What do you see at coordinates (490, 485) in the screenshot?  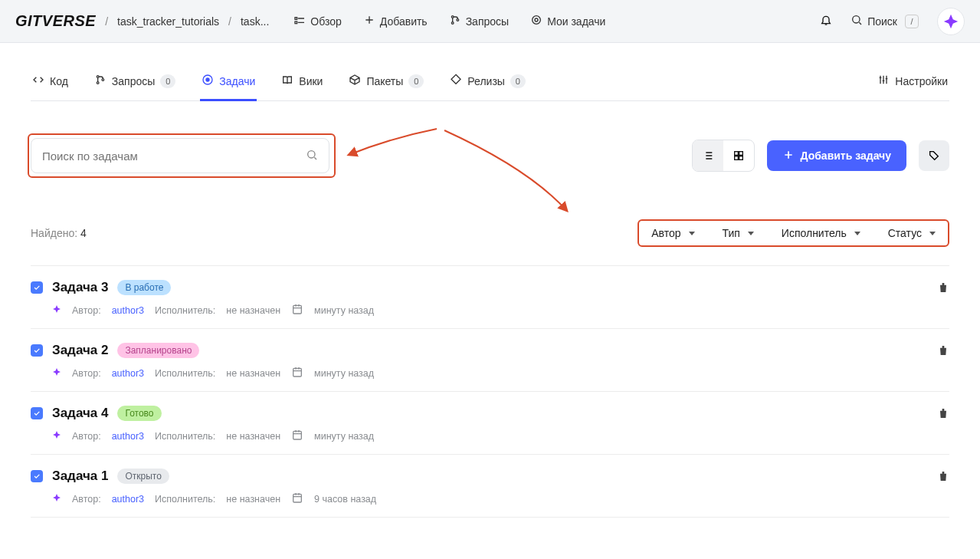 I see `task-row: Задача 1 Открыто Автор: author3 Исполнит…` at bounding box center [490, 485].